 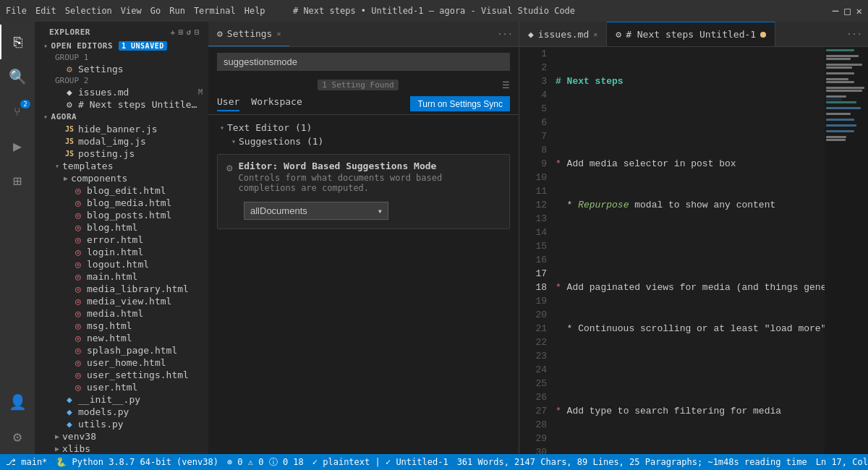 What do you see at coordinates (506, 85) in the screenshot?
I see `settings-result-menu: ☰` at bounding box center [506, 85].